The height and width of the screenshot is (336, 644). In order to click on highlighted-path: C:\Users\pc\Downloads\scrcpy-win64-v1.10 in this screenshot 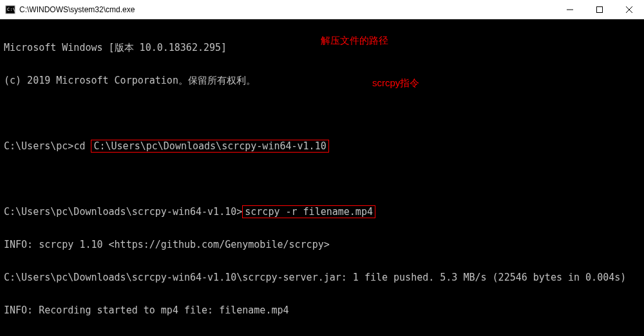, I will do `click(210, 146)`.